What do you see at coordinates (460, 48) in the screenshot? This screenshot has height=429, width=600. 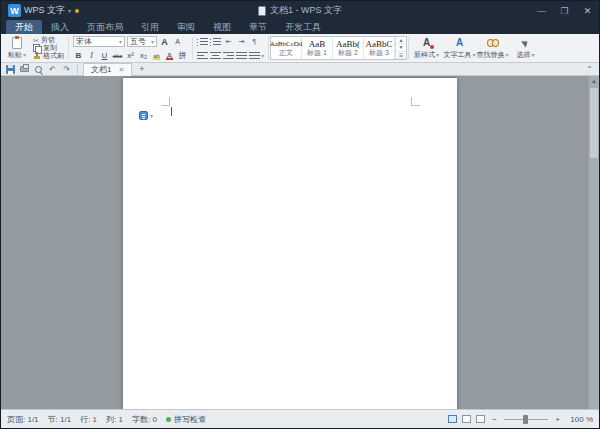 I see `text-tool-button: A 文字工具▾` at bounding box center [460, 48].